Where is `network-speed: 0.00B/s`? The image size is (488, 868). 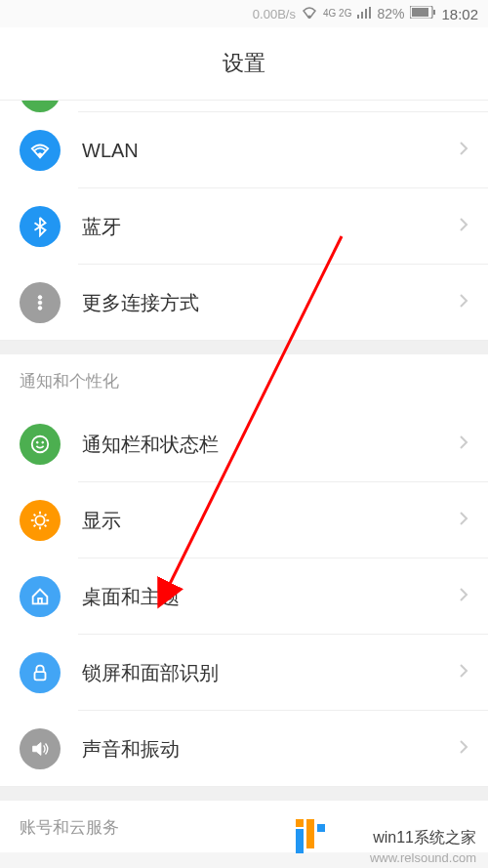 network-speed: 0.00B/s is located at coordinates (274, 14).